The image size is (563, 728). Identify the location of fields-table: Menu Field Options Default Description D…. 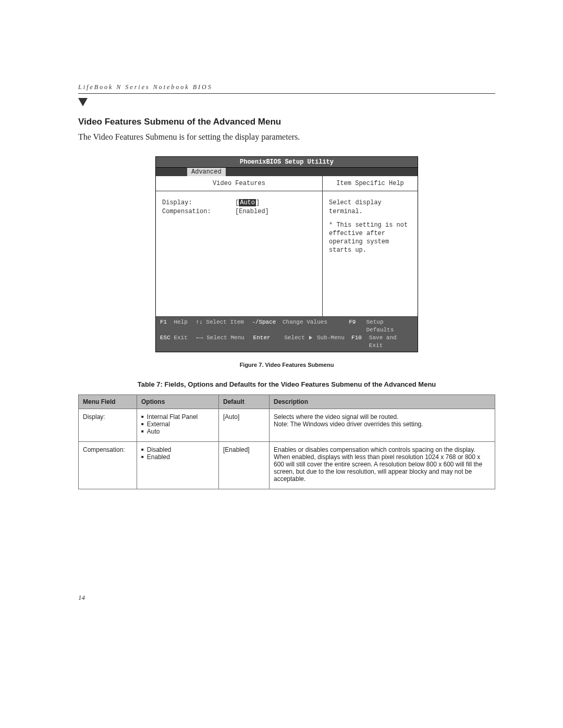
(287, 442).